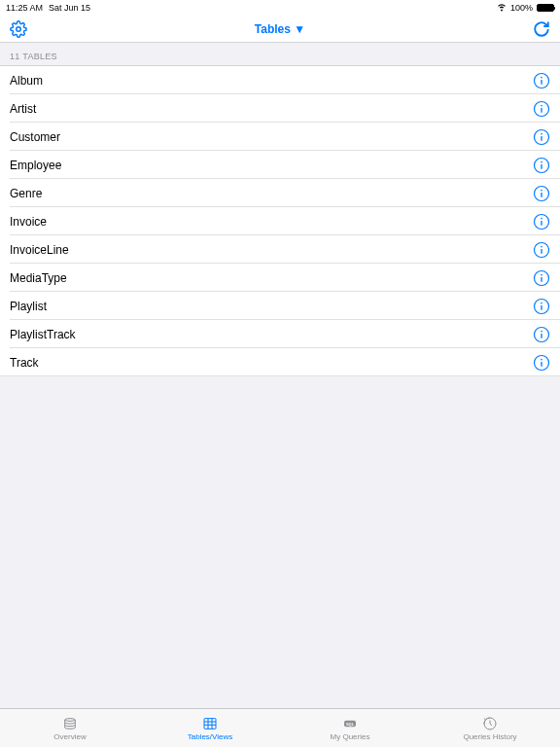 The height and width of the screenshot is (747, 560). Describe the element at coordinates (39, 250) in the screenshot. I see `table-name: InvoiceLine` at that location.